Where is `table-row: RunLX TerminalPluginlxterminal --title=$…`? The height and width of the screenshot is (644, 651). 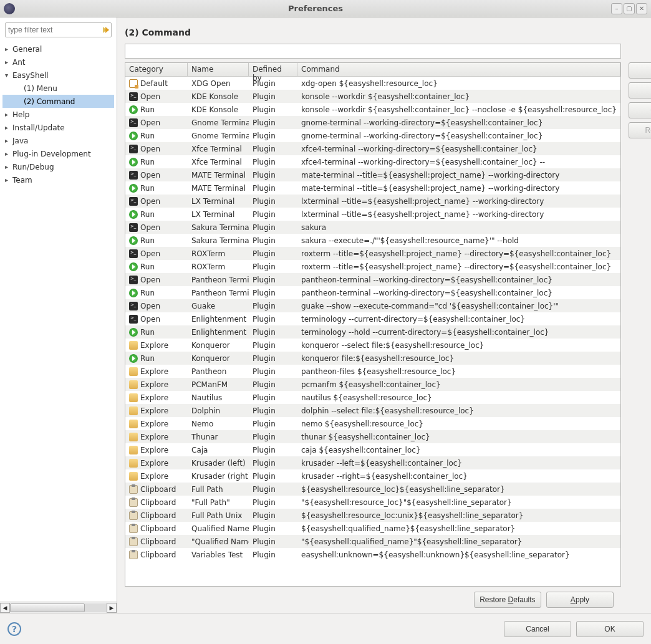
table-row: RunLX TerminalPluginlxterminal --title=$… is located at coordinates (373, 214).